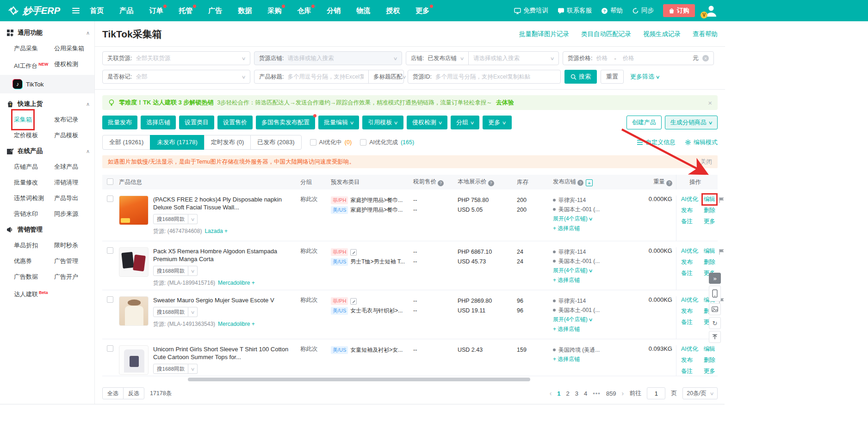 This screenshot has height=440, width=868. Describe the element at coordinates (304, 11) in the screenshot. I see `nav-warehouse: 仓库` at that location.